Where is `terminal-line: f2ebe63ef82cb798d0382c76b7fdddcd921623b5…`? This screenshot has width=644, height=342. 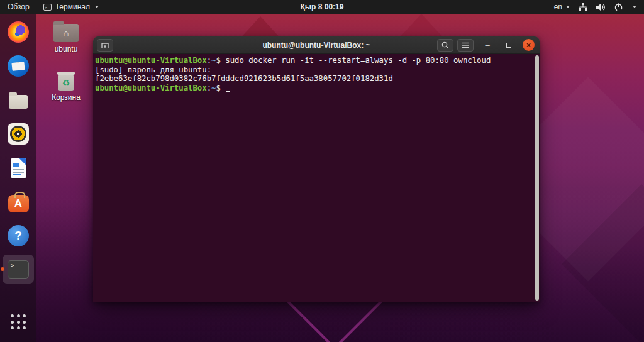
terminal-line: f2ebe63ef82cb798d0382c76b7fdddcd921623b5… is located at coordinates (313, 79).